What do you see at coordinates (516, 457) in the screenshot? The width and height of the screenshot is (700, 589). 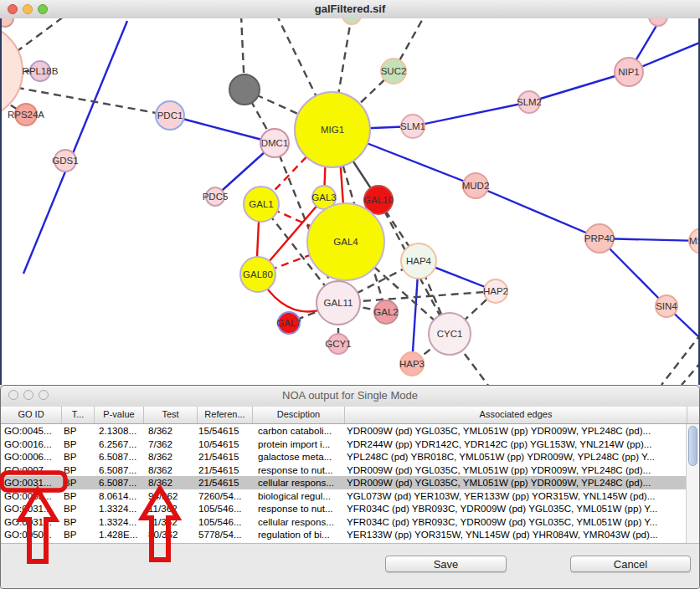 I see `cell: YPL248C (pd) YBR018C, YML051W (pp) YDR00…` at bounding box center [516, 457].